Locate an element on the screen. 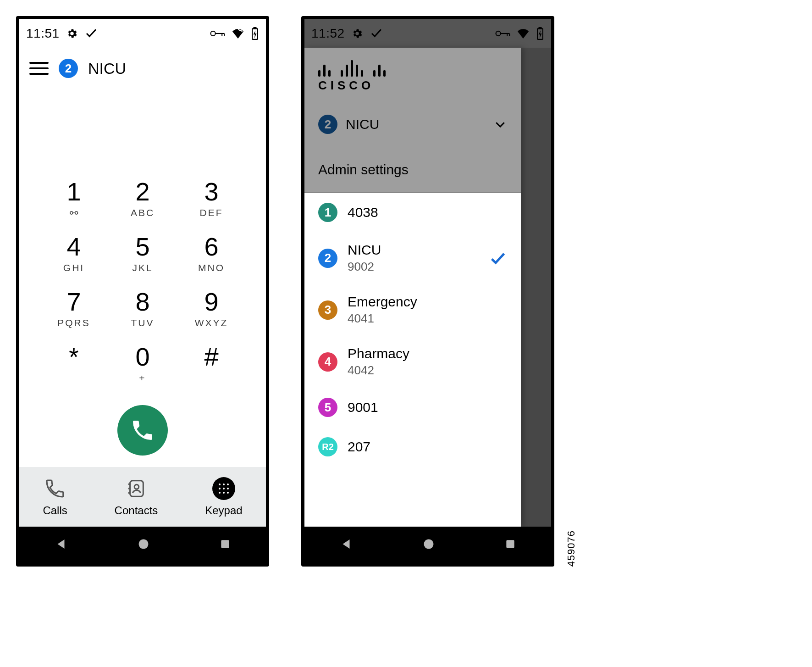 This screenshot has height=667, width=812. vpn-key-icon is located at coordinates (217, 33).